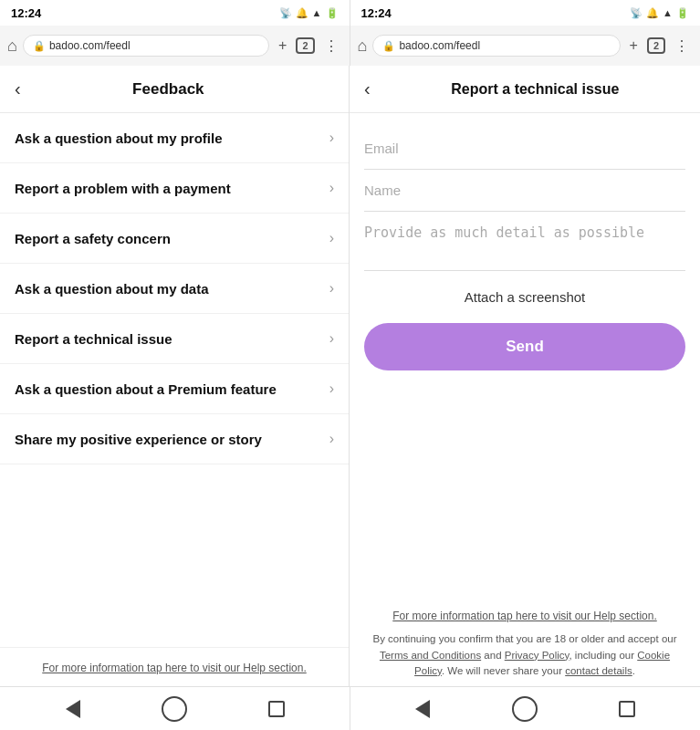  What do you see at coordinates (73, 709) in the screenshot?
I see `nav-back-left` at bounding box center [73, 709].